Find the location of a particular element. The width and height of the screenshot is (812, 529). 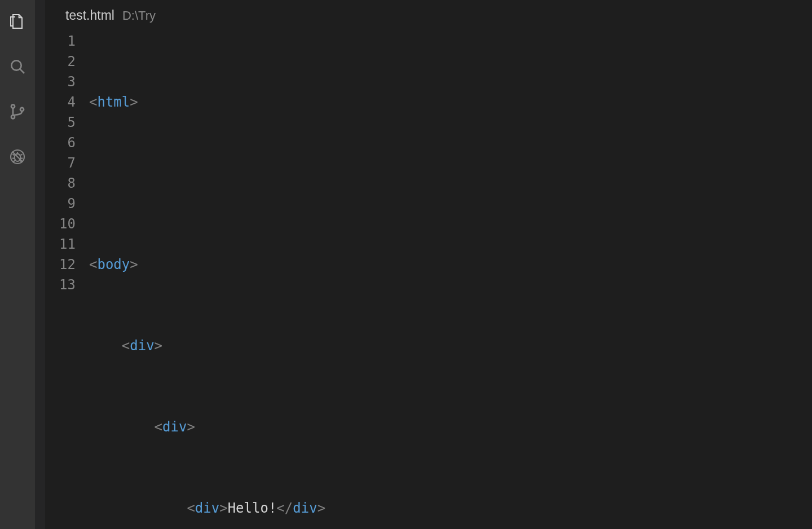

line-number: 13 is located at coordinates (60, 285).